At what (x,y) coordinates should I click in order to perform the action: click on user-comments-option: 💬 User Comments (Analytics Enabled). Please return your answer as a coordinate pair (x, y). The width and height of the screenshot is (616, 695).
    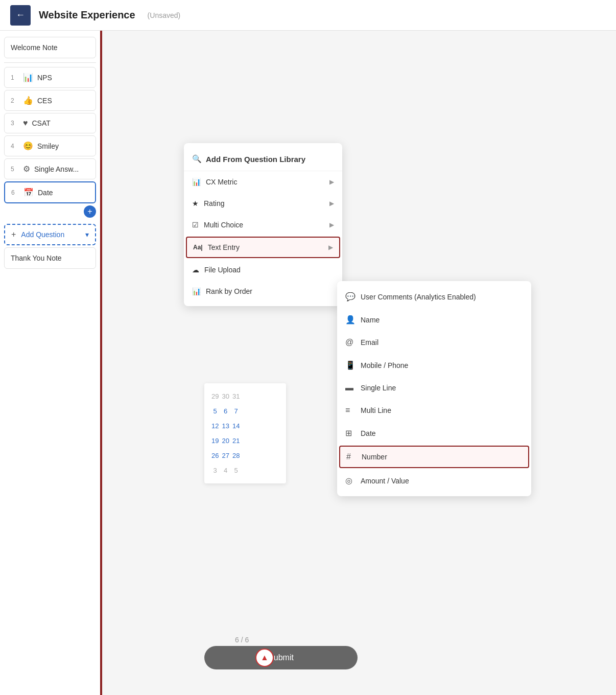
    Looking at the image, I should click on (434, 296).